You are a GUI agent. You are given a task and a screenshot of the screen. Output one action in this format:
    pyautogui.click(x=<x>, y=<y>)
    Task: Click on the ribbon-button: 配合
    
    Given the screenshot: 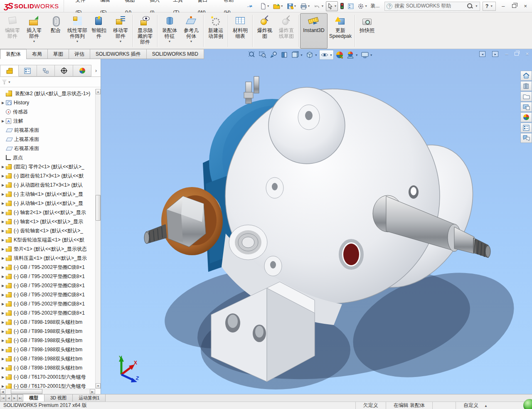 What is the action you would take?
    pyautogui.click(x=56, y=31)
    